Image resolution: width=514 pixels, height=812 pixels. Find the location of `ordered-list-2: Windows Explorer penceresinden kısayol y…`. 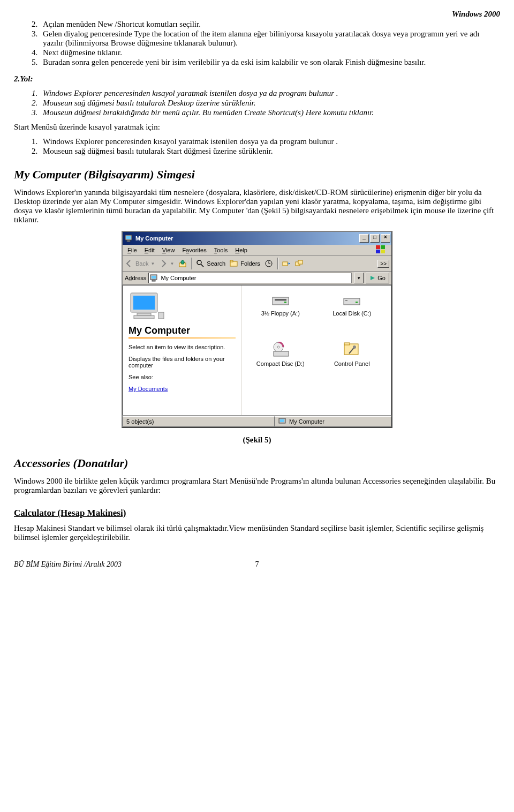

ordered-list-2: Windows Explorer penceresinden kısayol y… is located at coordinates (257, 103).